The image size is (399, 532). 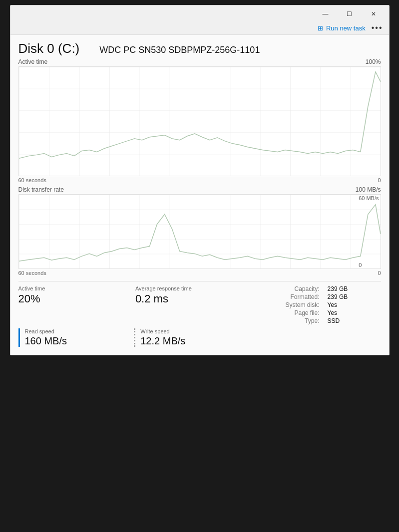 I want to click on type-label: Type:, so click(x=286, y=321).